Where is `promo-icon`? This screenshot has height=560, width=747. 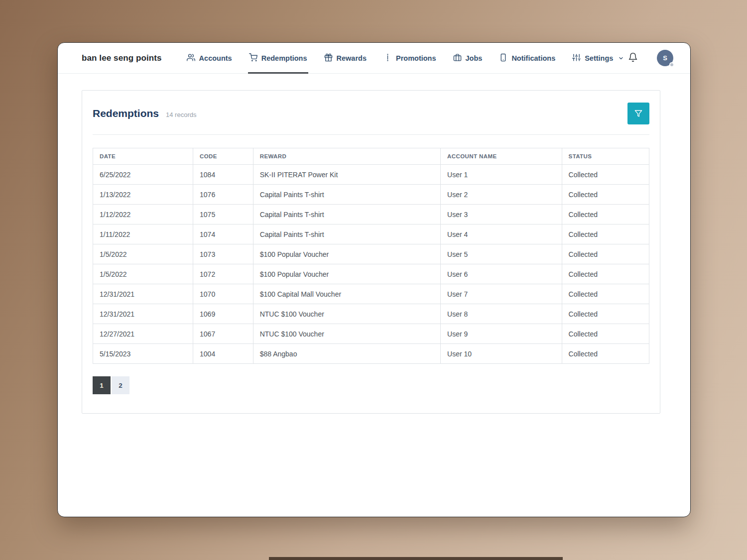
promo-icon is located at coordinates (387, 58).